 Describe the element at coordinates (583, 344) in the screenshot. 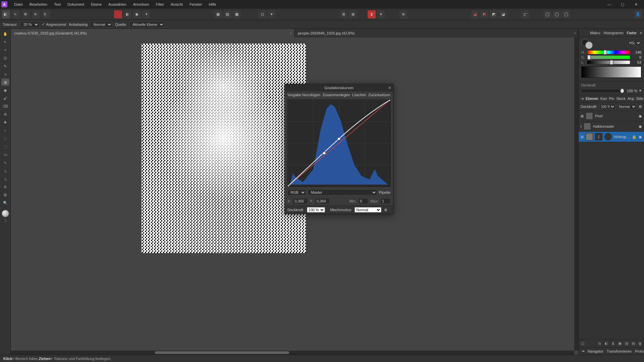

I see `layer-mask-button-icon: ◫` at that location.